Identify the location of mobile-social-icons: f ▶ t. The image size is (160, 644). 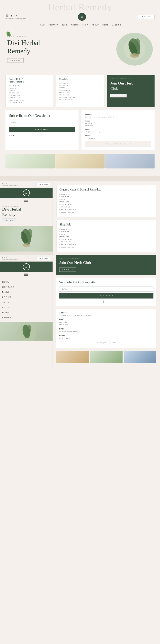
(10, 184).